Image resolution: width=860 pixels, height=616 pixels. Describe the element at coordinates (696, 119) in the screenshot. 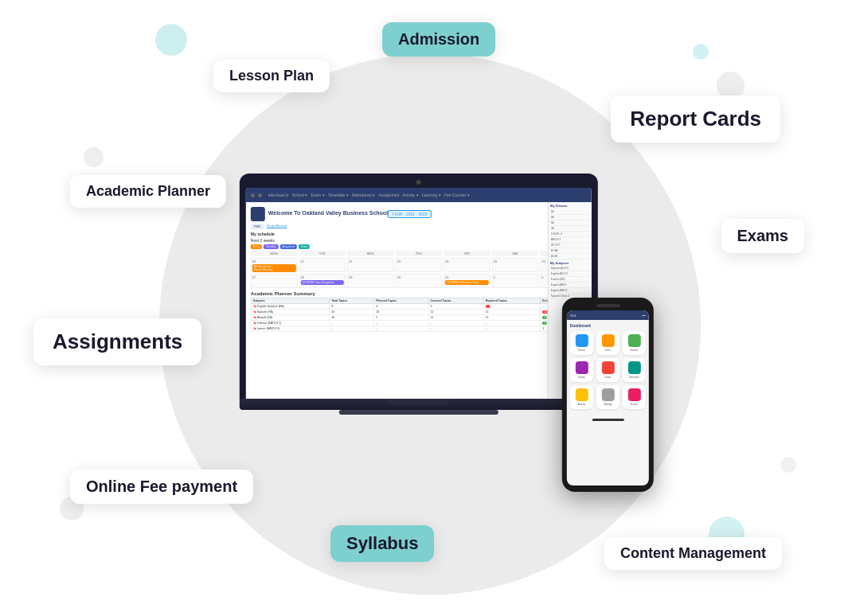

I see `report-cards-label: Report Cards` at that location.